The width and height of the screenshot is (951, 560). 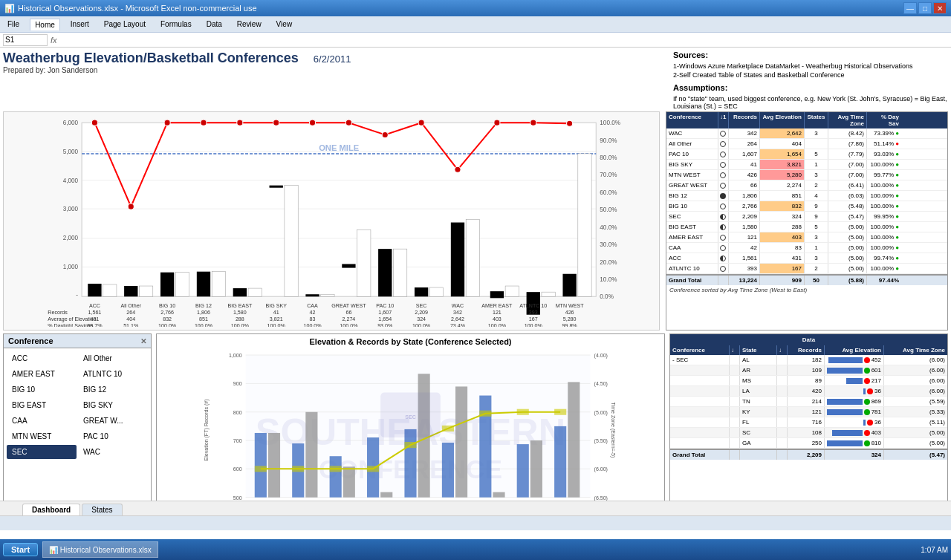 What do you see at coordinates (71, 123) in the screenshot?
I see `svg-text: 6,000` at bounding box center [71, 123].